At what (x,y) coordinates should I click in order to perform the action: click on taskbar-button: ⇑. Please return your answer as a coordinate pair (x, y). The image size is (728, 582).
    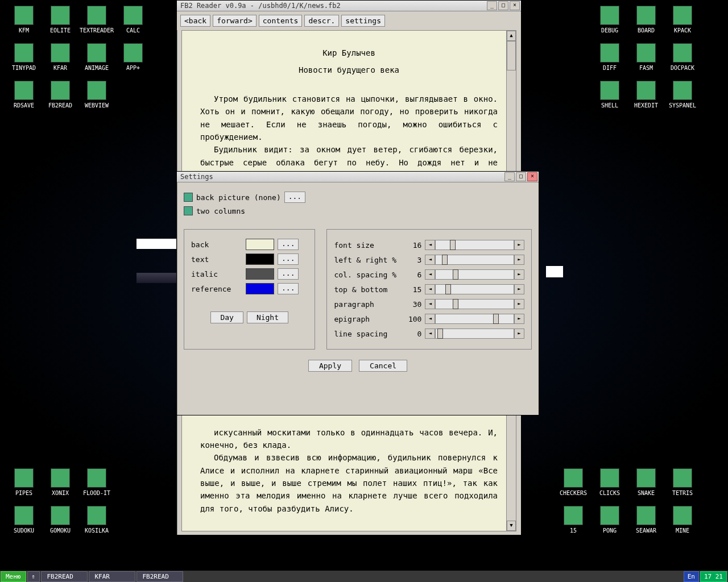
    Looking at the image, I should click on (34, 576).